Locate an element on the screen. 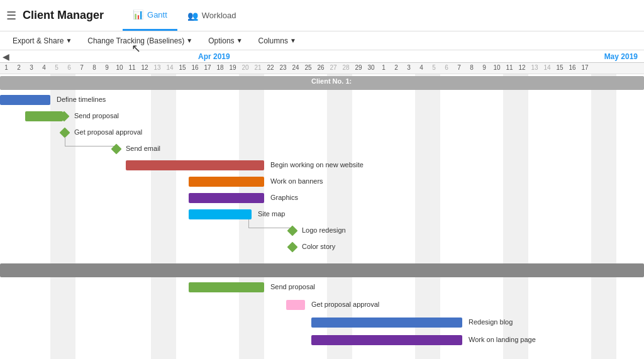  label-send-proposal2: Send proposal is located at coordinates (293, 287).